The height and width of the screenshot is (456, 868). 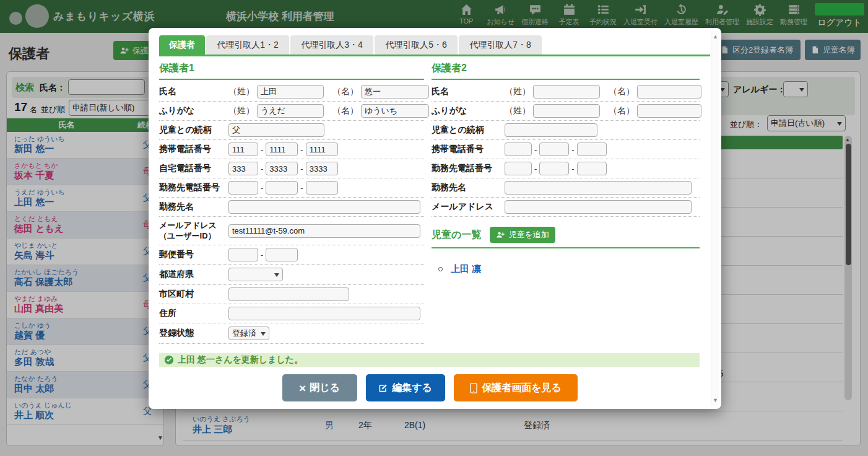 I want to click on g2-mobile-2-input, so click(x=554, y=149).